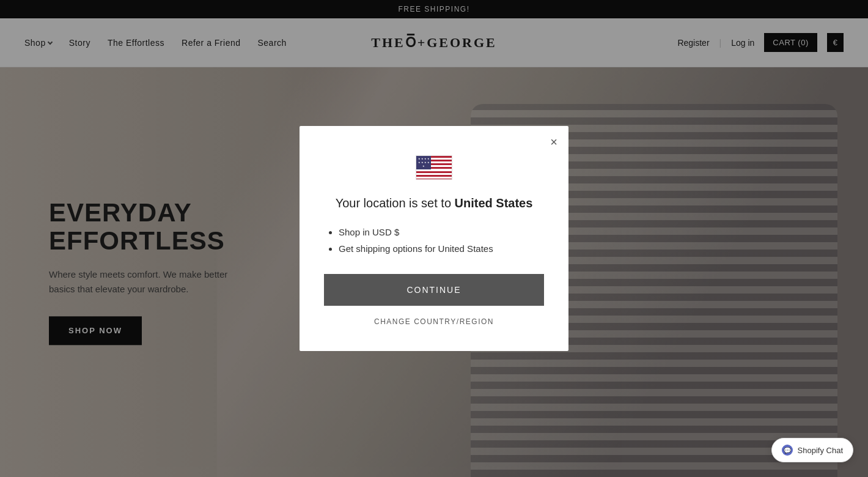  What do you see at coordinates (441, 248) in the screenshot?
I see `modal-shipping-info: Get shipping options for United States` at bounding box center [441, 248].